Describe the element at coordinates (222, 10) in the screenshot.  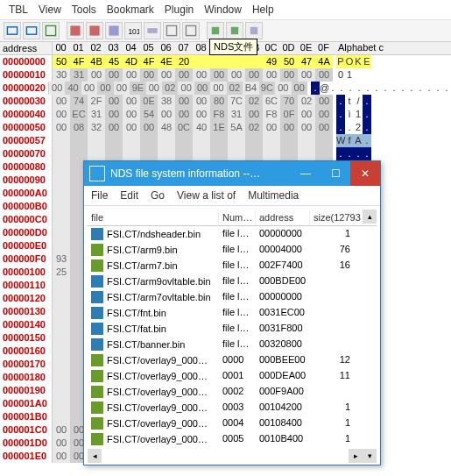
I see `menu-window: Window` at that location.